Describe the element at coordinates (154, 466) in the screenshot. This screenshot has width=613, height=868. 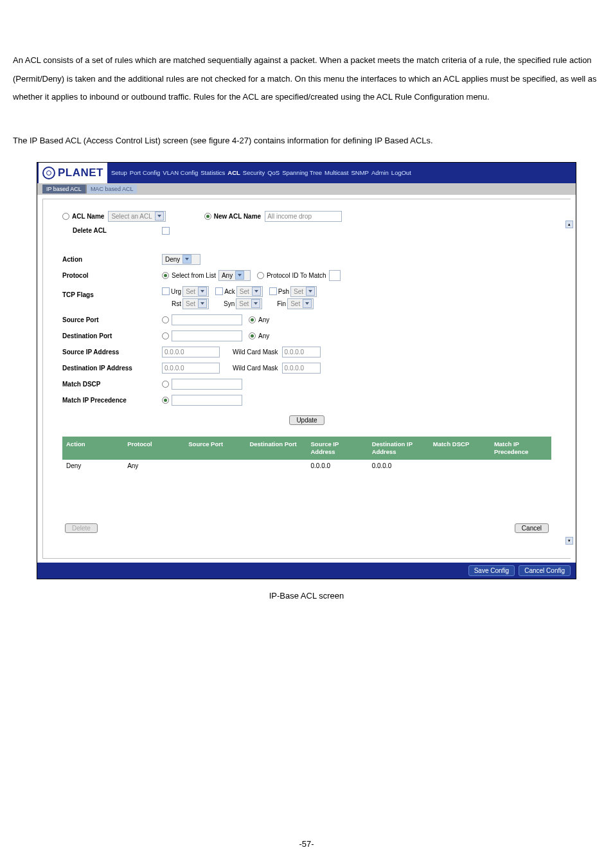
I see `td-protocol: Any` at that location.